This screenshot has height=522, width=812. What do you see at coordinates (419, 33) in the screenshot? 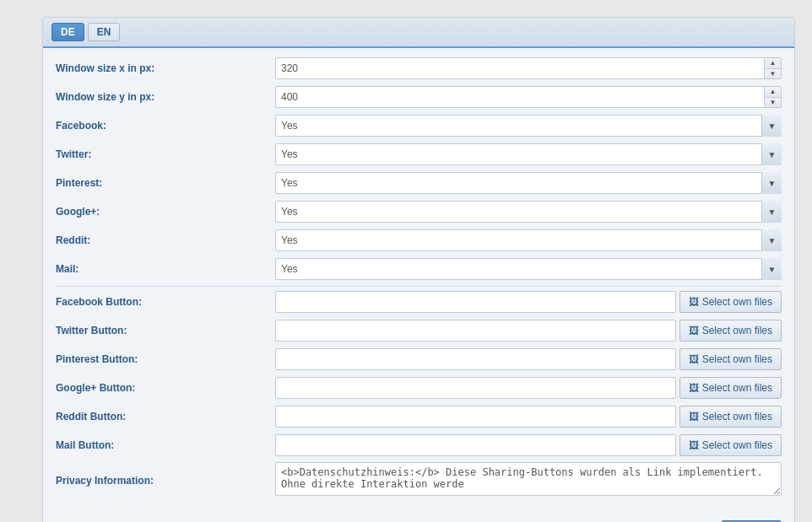
I see `panel-top-bar: DE EN` at bounding box center [419, 33].